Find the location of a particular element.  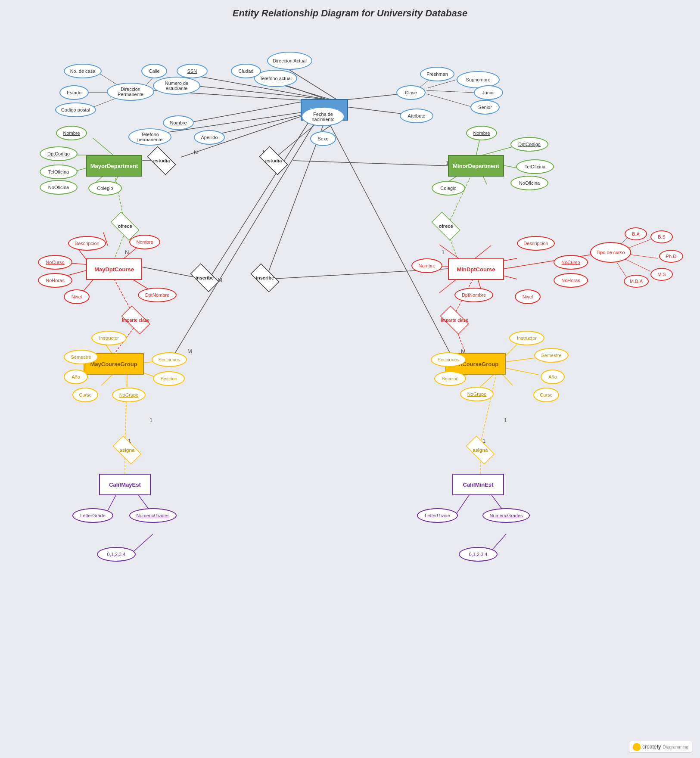

diamond-asigna-left: asigna is located at coordinates (127, 450).